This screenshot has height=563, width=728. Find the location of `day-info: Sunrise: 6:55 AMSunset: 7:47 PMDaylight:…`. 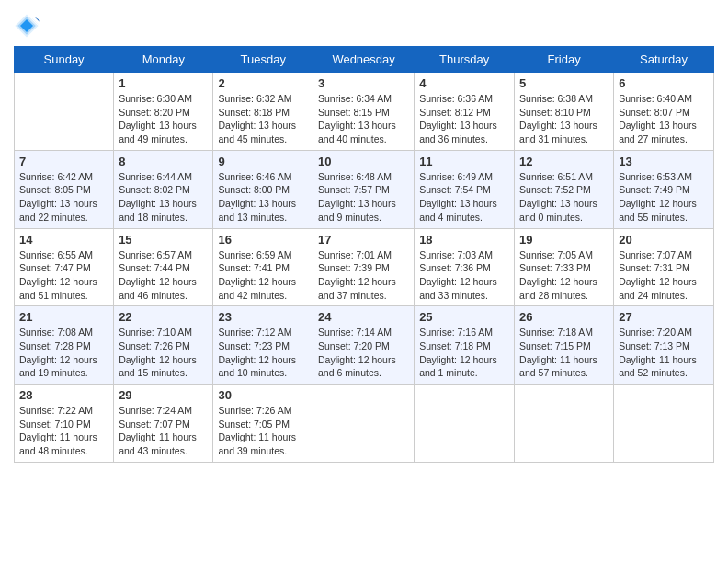

day-info: Sunrise: 6:55 AMSunset: 7:47 PMDaylight:… is located at coordinates (64, 276).